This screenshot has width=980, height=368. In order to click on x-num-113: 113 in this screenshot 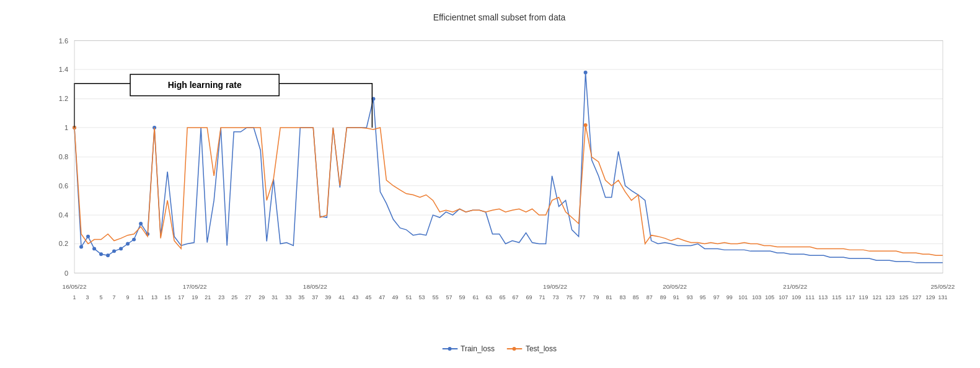, I will do `click(823, 297)`.